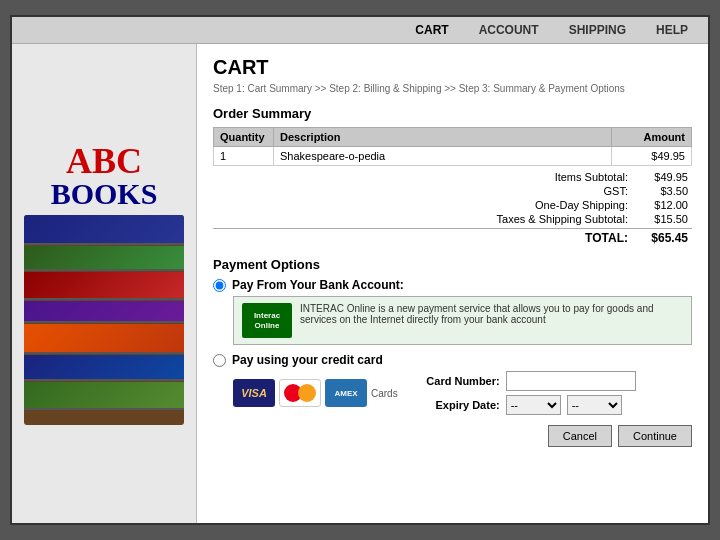  What do you see at coordinates (452, 264) in the screenshot?
I see `payment-title: Payment Options` at bounding box center [452, 264].